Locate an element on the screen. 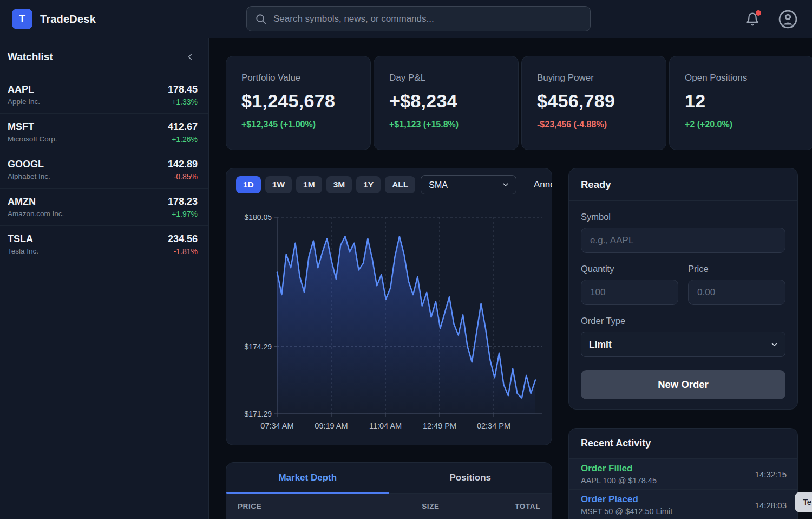 This screenshot has width=812, height=519. new-order-button: New Order is located at coordinates (683, 385).